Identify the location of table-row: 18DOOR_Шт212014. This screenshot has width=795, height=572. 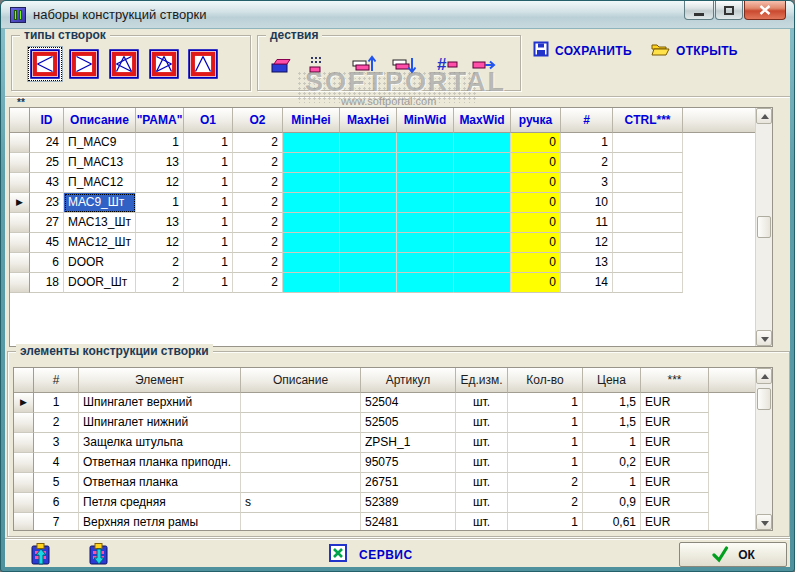
(382, 283).